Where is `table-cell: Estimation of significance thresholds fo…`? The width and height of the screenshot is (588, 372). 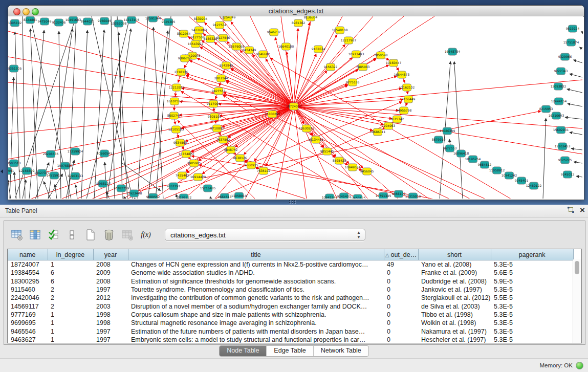 table-cell: Estimation of significance thresholds fo… is located at coordinates (256, 281).